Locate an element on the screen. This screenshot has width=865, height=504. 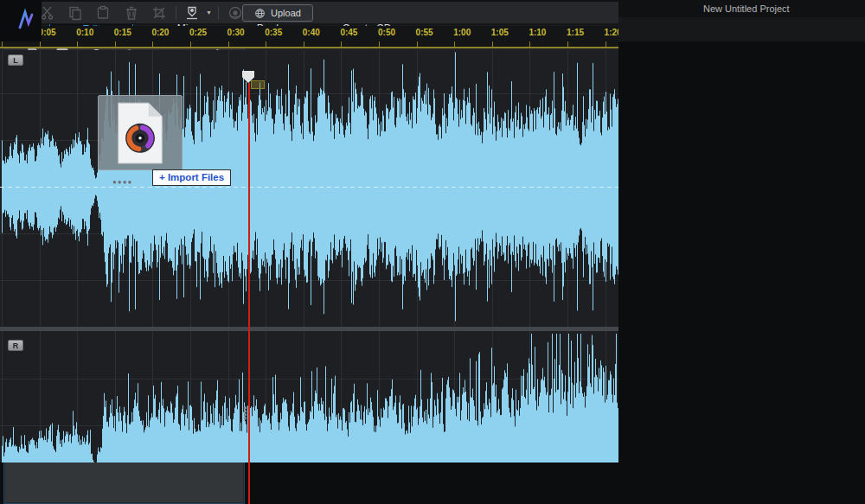
ruler-label: 0:35 is located at coordinates (273, 33).